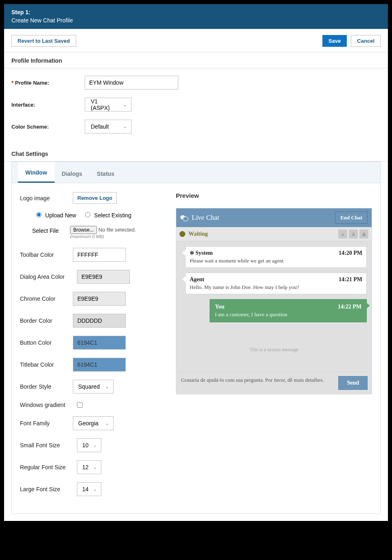 This screenshot has width=392, height=560. Describe the element at coordinates (46, 445) in the screenshot. I see `small-font-size-label: Small Font Size` at that location.